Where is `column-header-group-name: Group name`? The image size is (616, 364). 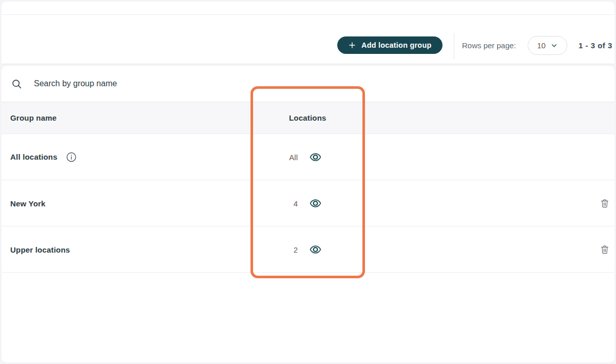
column-header-group-name: Group name is located at coordinates (33, 118).